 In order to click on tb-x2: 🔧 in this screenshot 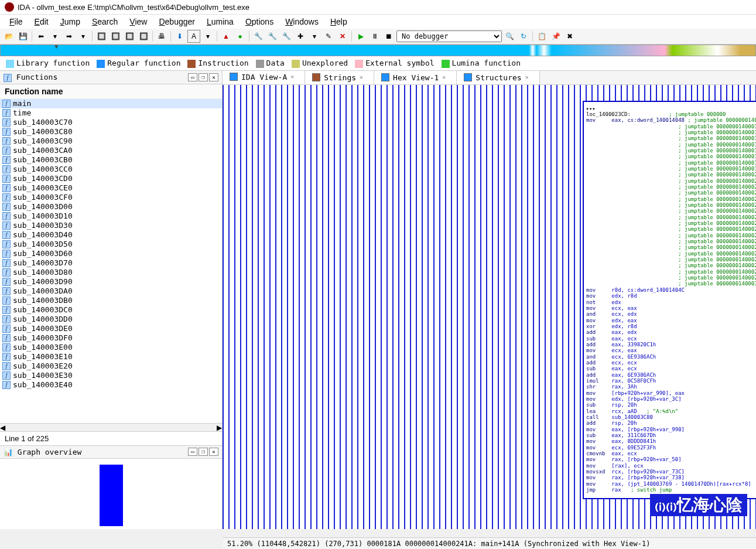, I will do `click(272, 36)`.